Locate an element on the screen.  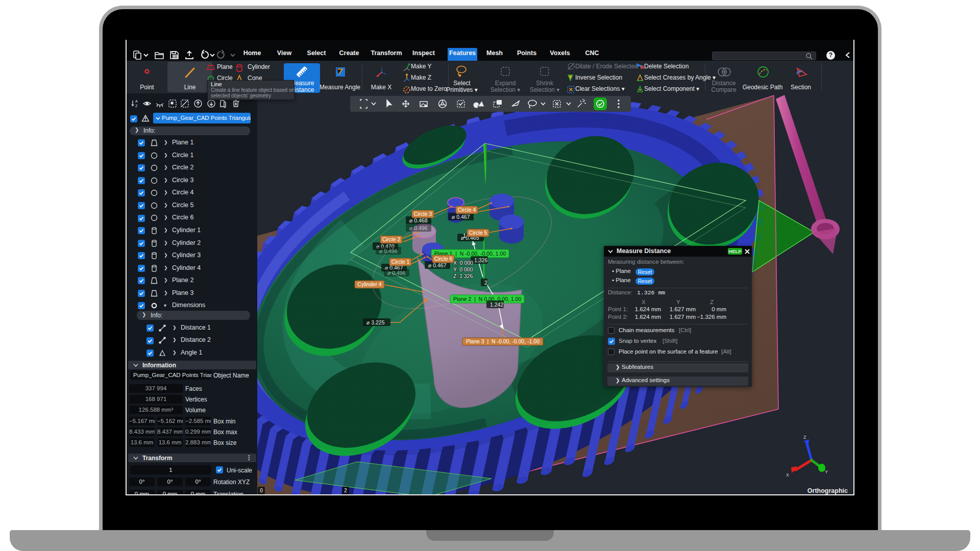
svg-text: Y: 0.000 is located at coordinates (463, 269).